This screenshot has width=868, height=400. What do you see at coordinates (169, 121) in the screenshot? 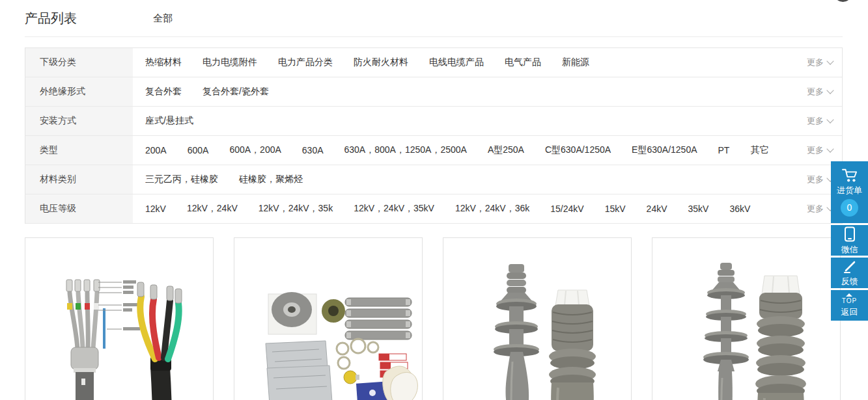
I see `filter-option: 座式/悬挂式` at bounding box center [169, 121].